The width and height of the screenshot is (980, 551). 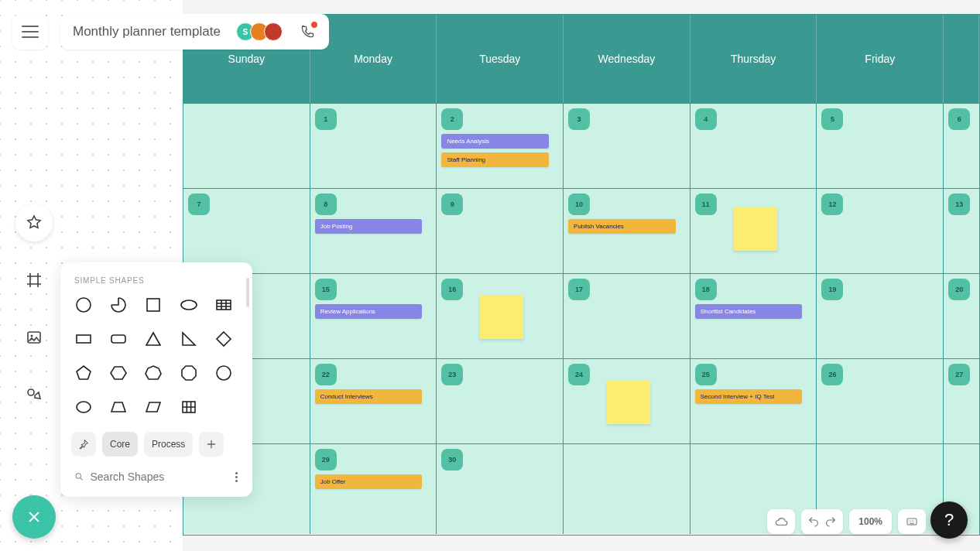 What do you see at coordinates (754, 145) in the screenshot?
I see `calendar-cell: 4` at bounding box center [754, 145].